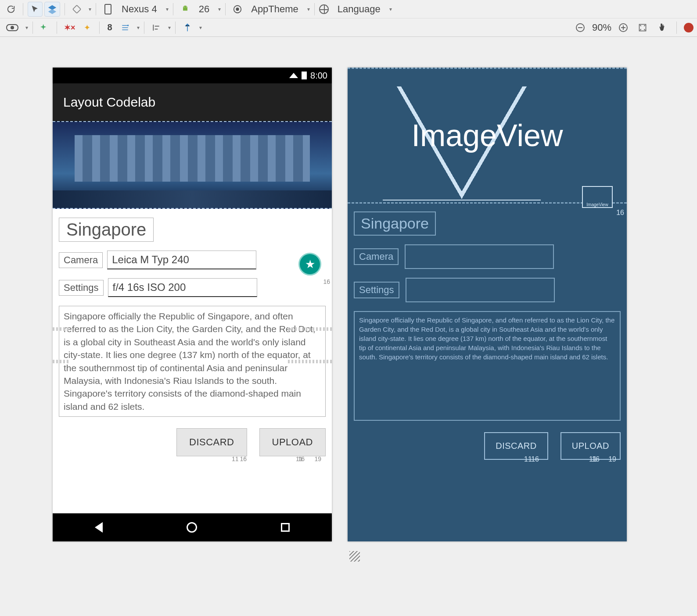 The image size is (697, 616). Describe the element at coordinates (87, 28) in the screenshot. I see `infer-constraints-icon: ✦` at that location.